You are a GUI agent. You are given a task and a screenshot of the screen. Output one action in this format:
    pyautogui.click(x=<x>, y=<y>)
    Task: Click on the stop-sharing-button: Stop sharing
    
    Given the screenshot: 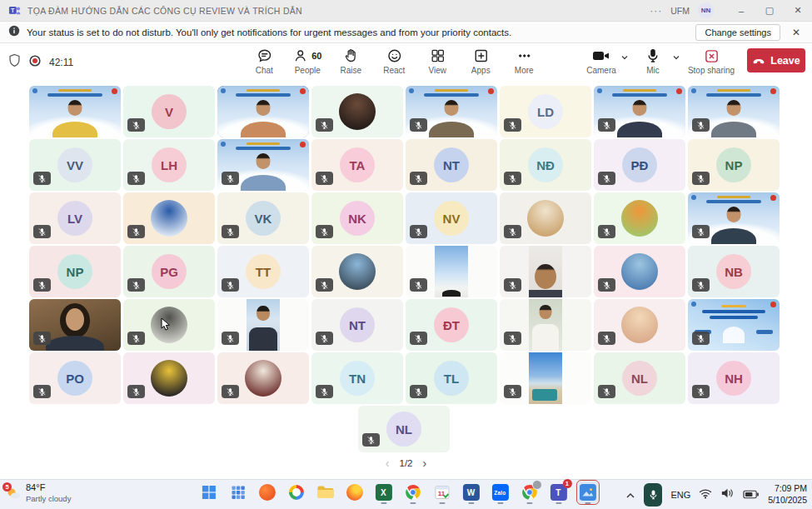 What is the action you would take?
    pyautogui.click(x=711, y=61)
    